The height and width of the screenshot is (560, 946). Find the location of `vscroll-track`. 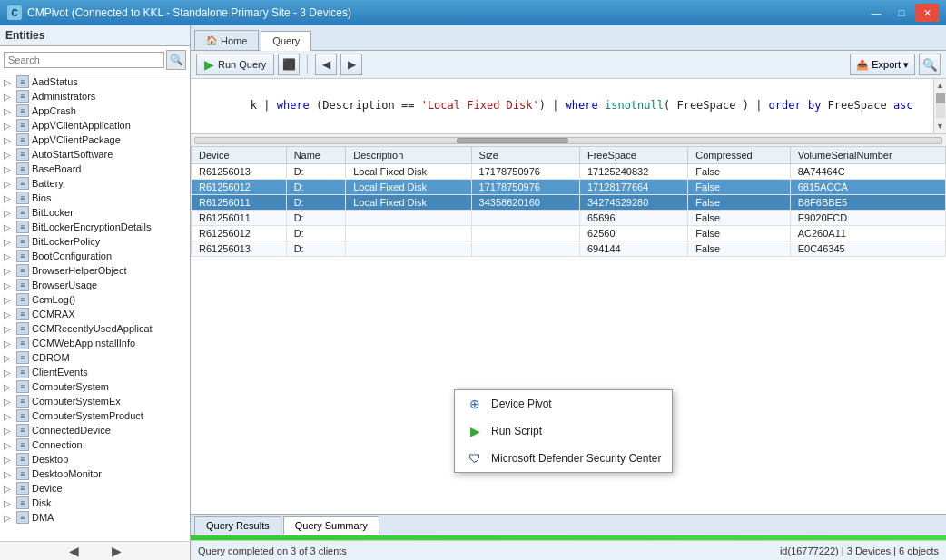

vscroll-track is located at coordinates (941, 105).